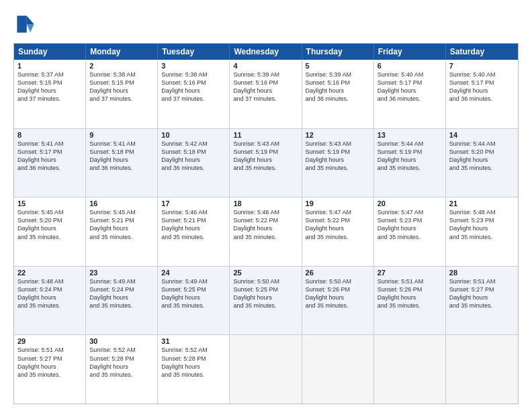  I want to click on sunrise-text: Sunrise: 5:47 AM, so click(410, 212).